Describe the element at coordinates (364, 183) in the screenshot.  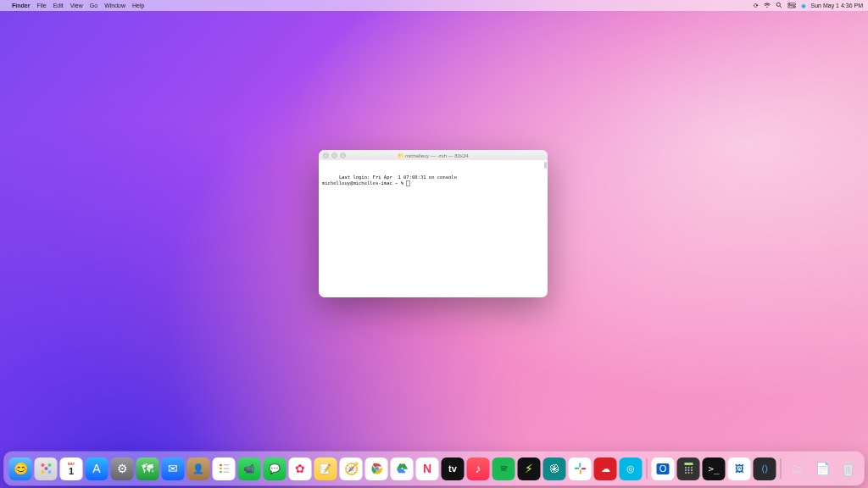
I see `terminal-prompt: michelleuy@michelles-imac ~ %` at that location.